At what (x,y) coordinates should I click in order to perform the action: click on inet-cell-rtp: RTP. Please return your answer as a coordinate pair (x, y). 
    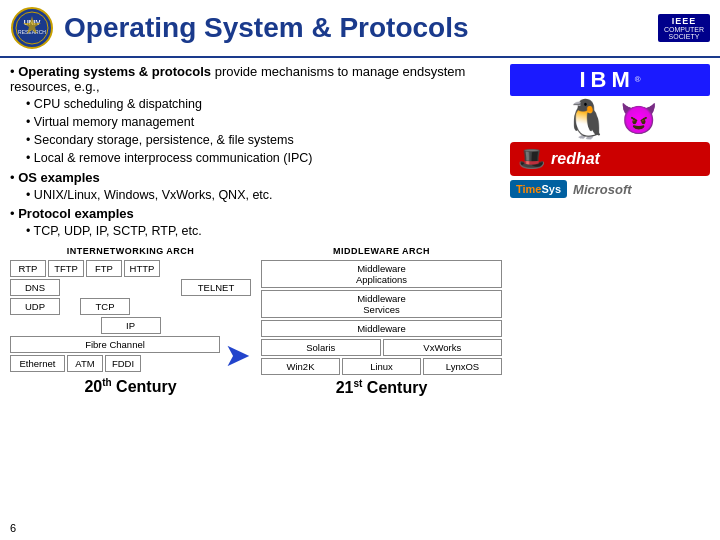
    Looking at the image, I should click on (28, 268).